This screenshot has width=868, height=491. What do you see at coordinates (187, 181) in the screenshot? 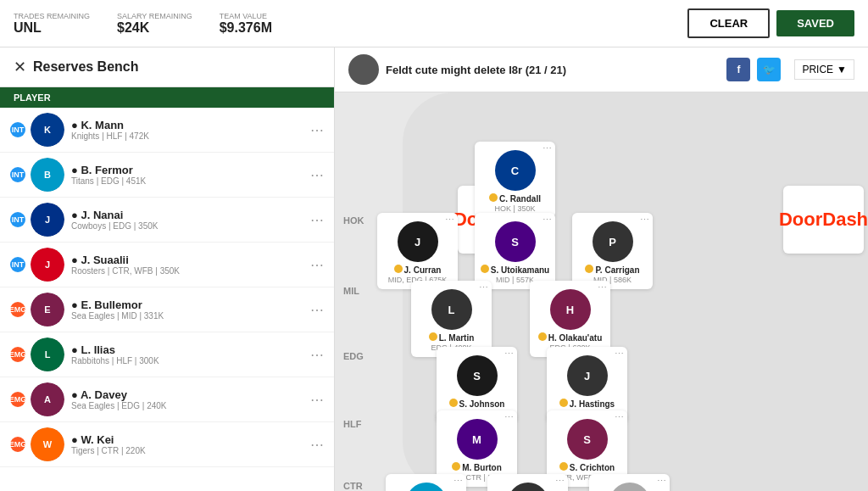
I see `player-team: Titans | EDG | 451K` at bounding box center [187, 181].